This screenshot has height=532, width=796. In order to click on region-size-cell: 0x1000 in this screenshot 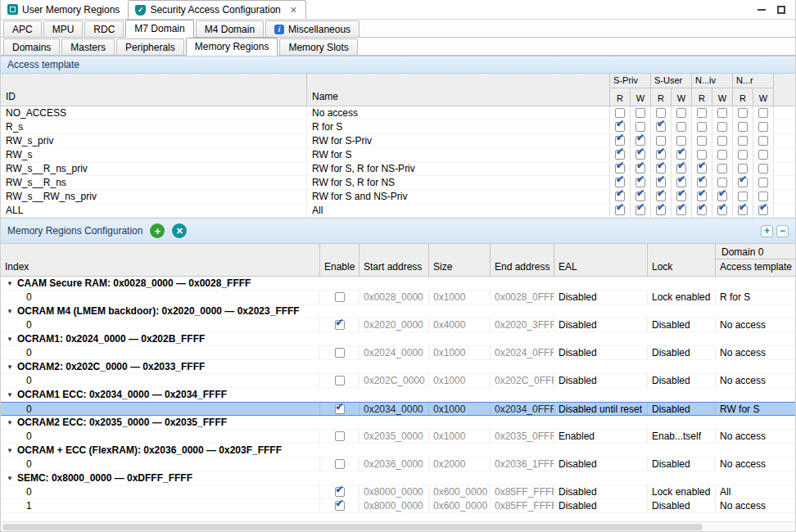, I will do `click(460, 436)`.